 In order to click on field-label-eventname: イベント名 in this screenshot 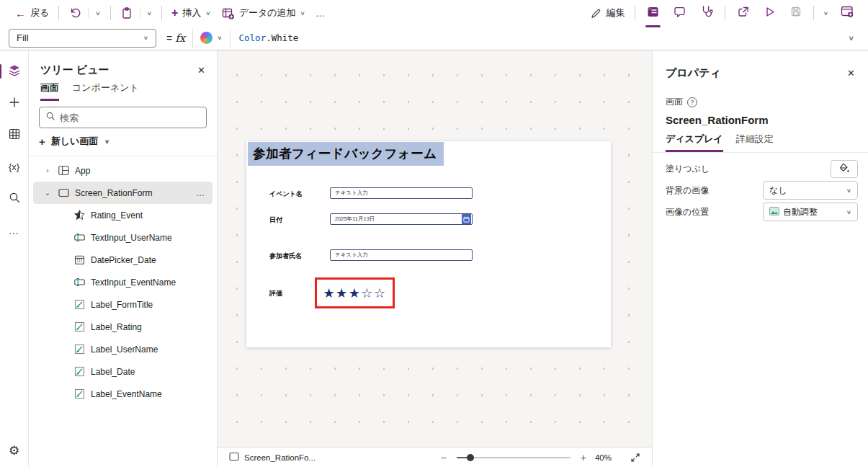, I will do `click(286, 194)`.